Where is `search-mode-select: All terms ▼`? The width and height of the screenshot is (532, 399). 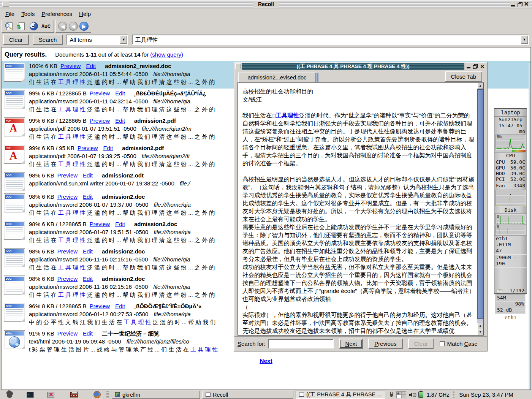
search-mode-select: All terms ▼ is located at coordinates (97, 40).